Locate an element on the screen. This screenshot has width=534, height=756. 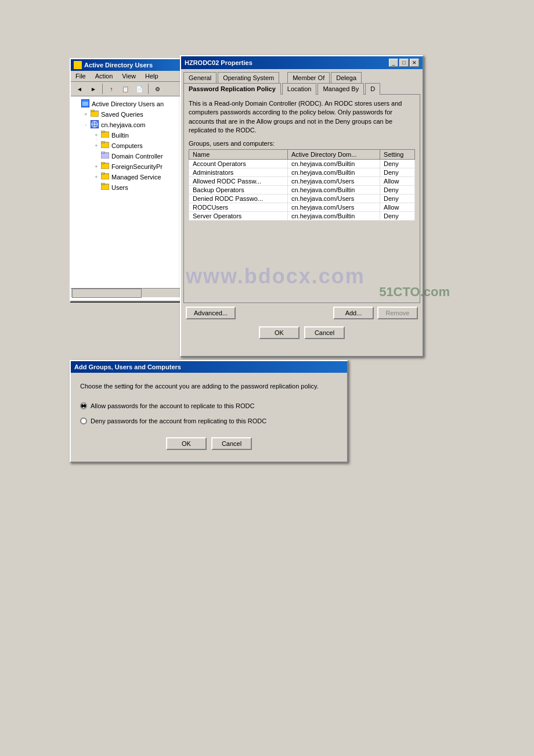
tree-item-builtin: + Builtin is located at coordinates (128, 135).